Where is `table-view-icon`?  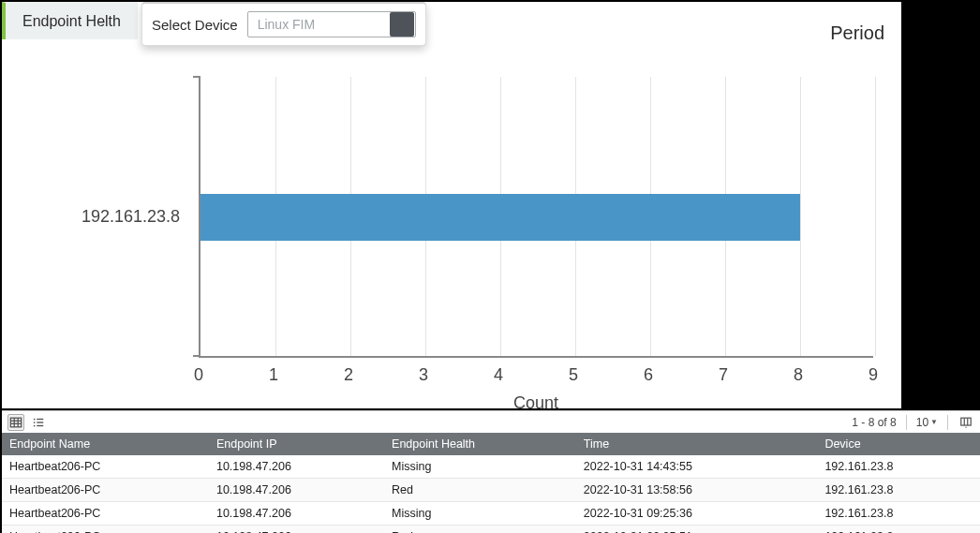 table-view-icon is located at coordinates (16, 422).